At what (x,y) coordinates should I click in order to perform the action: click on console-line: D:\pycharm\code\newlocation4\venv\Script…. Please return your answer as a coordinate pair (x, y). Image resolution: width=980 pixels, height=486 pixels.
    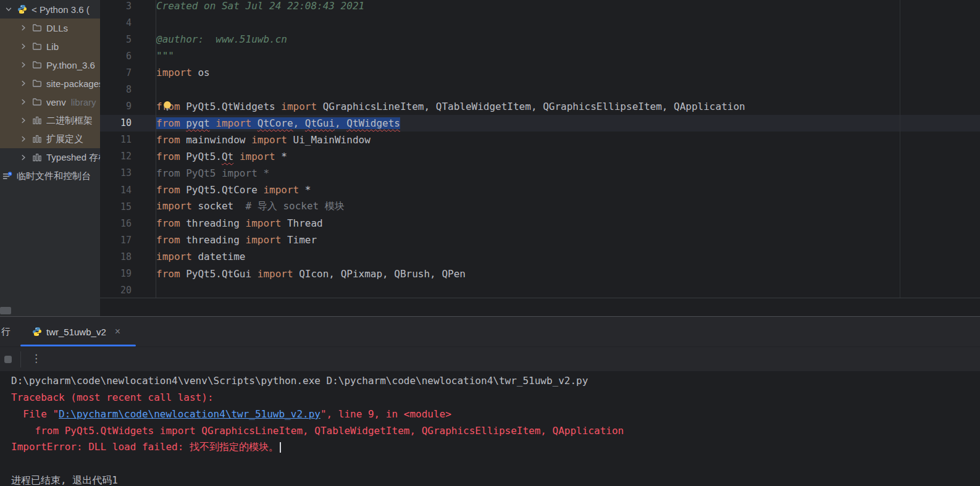
    Looking at the image, I should click on (495, 380).